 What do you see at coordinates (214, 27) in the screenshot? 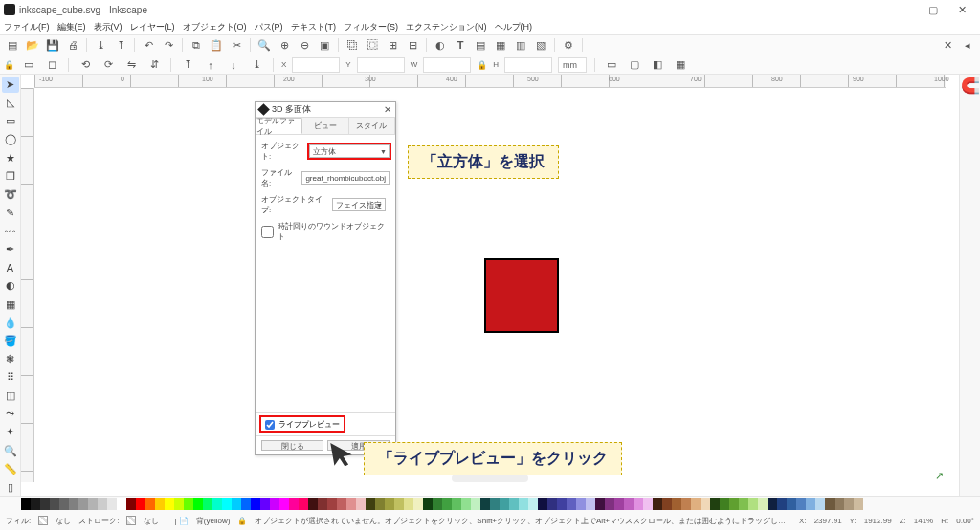
I see `menu-object: オブジェクト(O)` at bounding box center [214, 27].